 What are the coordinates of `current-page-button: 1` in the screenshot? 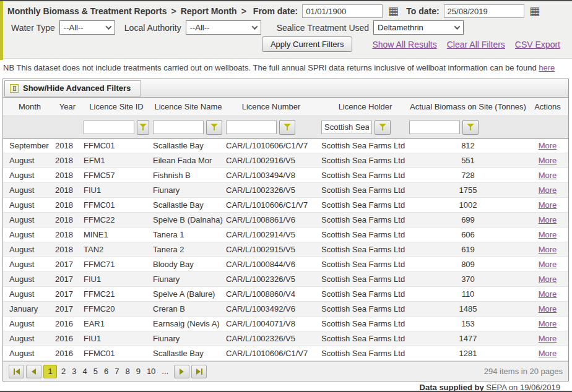 It's located at (50, 372).